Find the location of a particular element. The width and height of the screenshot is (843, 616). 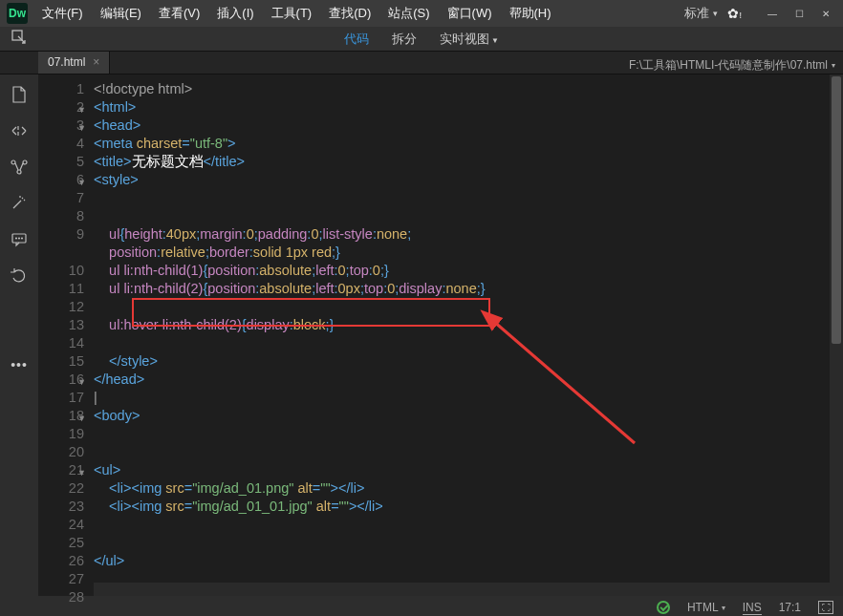

status-bar: HTML▾ INS 17:1 ⛶ is located at coordinates (422, 605).